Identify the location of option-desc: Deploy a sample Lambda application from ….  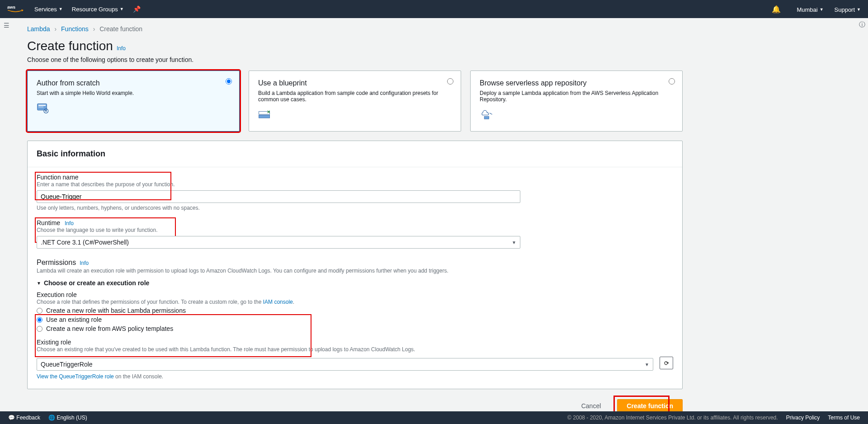
(576, 96).